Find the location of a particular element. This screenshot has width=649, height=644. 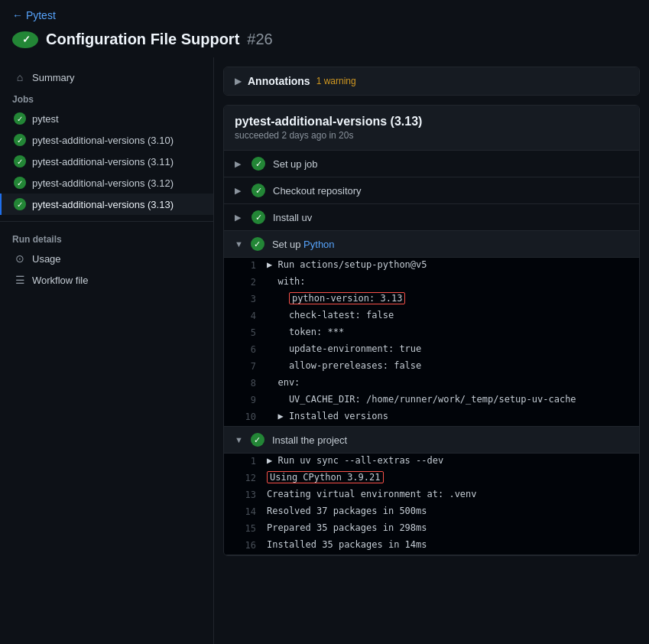

page-title-bar: ✓ Configuration File Support #26 is located at coordinates (324, 43).